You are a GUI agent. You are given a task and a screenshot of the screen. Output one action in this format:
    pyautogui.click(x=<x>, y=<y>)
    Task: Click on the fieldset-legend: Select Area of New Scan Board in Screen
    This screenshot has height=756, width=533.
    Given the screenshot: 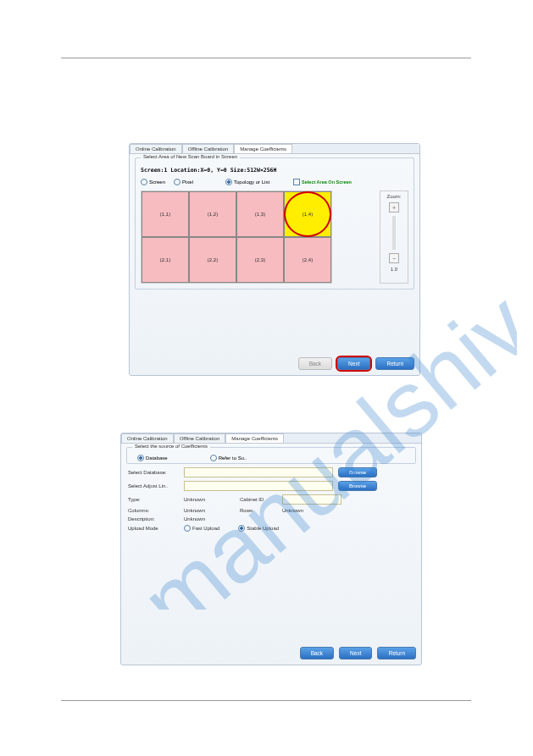 What is the action you would take?
    pyautogui.click(x=190, y=157)
    